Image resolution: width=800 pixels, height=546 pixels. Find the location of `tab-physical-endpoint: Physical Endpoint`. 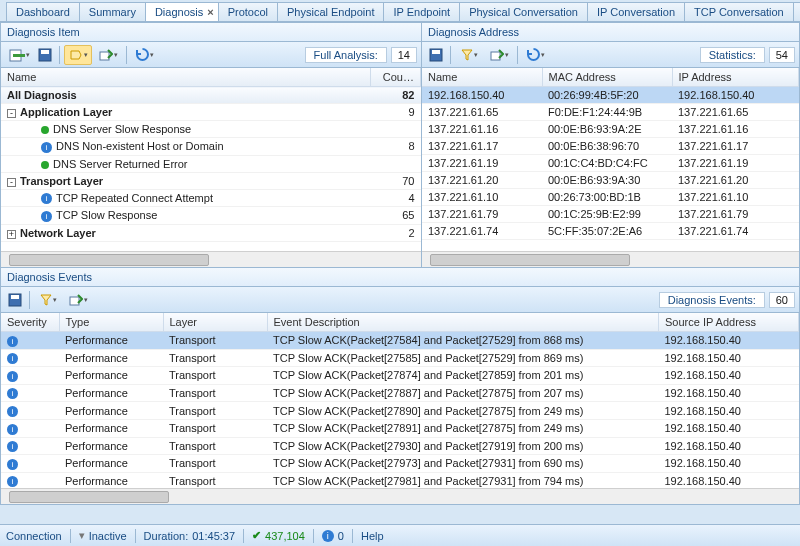

tab-physical-endpoint: Physical Endpoint is located at coordinates (330, 12).